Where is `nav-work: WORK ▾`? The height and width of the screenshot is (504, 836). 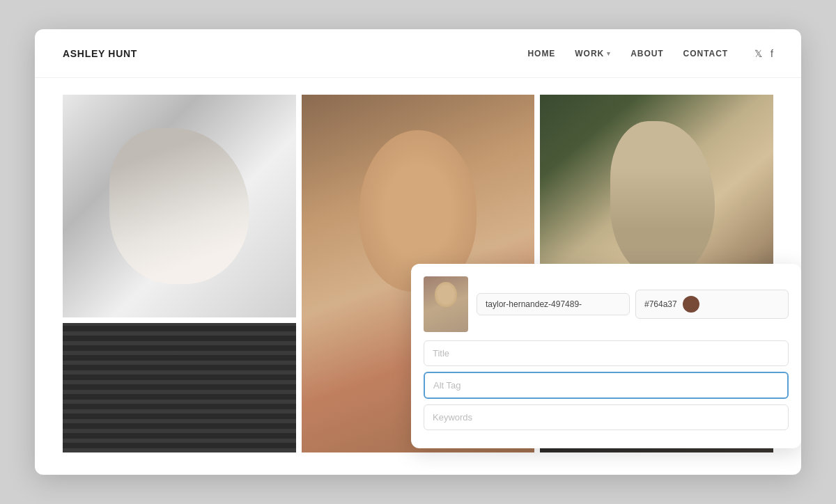
nav-work: WORK ▾ is located at coordinates (593, 54).